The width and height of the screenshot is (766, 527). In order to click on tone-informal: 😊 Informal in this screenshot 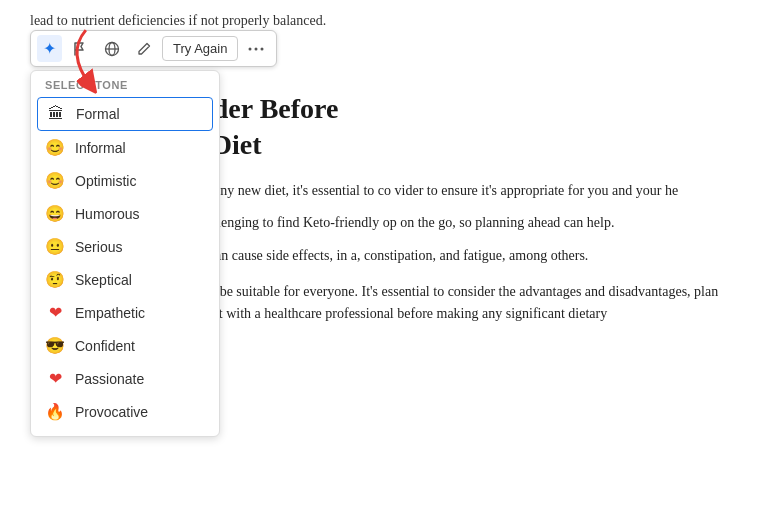, I will do `click(125, 148)`.